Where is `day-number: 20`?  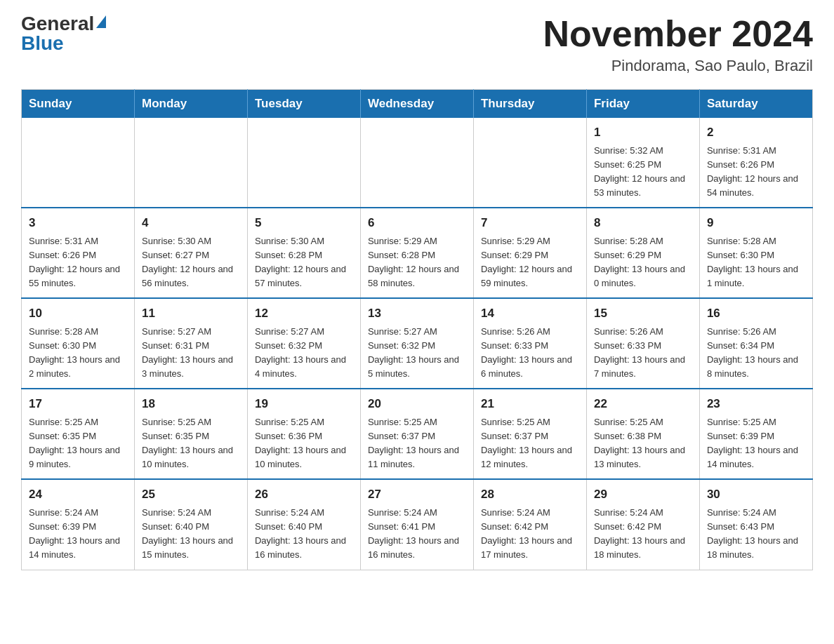
day-number: 20 is located at coordinates (417, 404).